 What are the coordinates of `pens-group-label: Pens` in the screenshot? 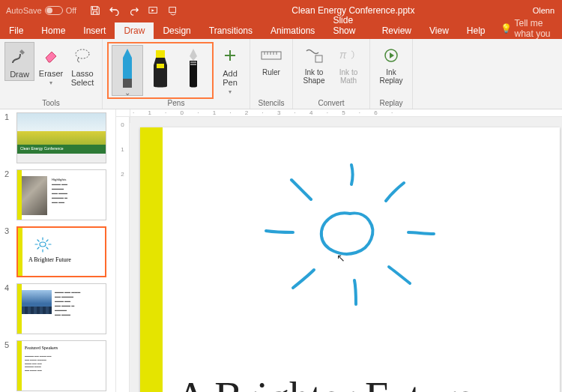 It's located at (177, 103).